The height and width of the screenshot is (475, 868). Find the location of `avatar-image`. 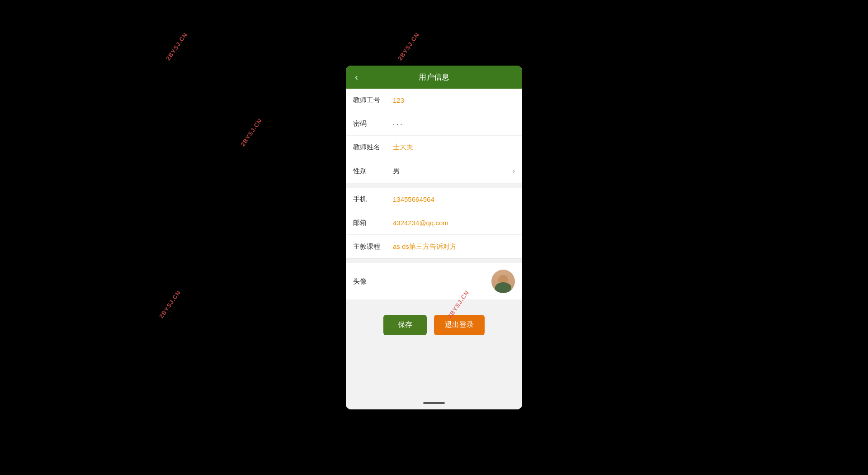

avatar-image is located at coordinates (503, 281).